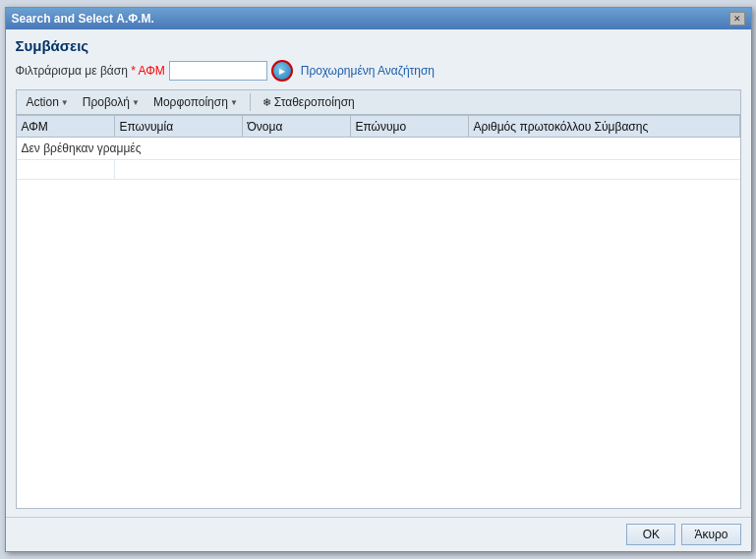 This screenshot has height=559, width=756. I want to click on search-button, so click(282, 71).